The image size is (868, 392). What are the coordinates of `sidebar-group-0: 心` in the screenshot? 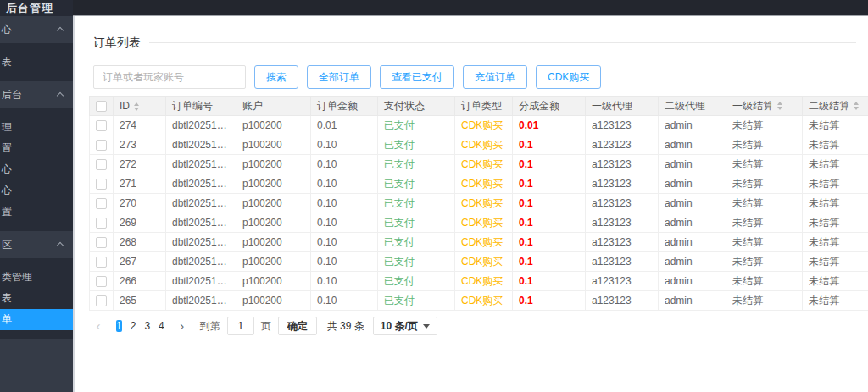 It's located at (36, 30).